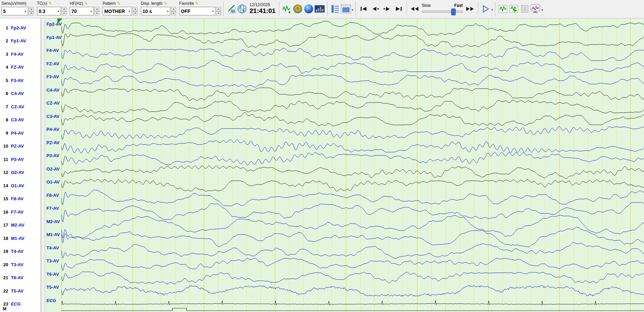 This screenshot has width=644, height=312. I want to click on fast-forward-button, so click(470, 9).